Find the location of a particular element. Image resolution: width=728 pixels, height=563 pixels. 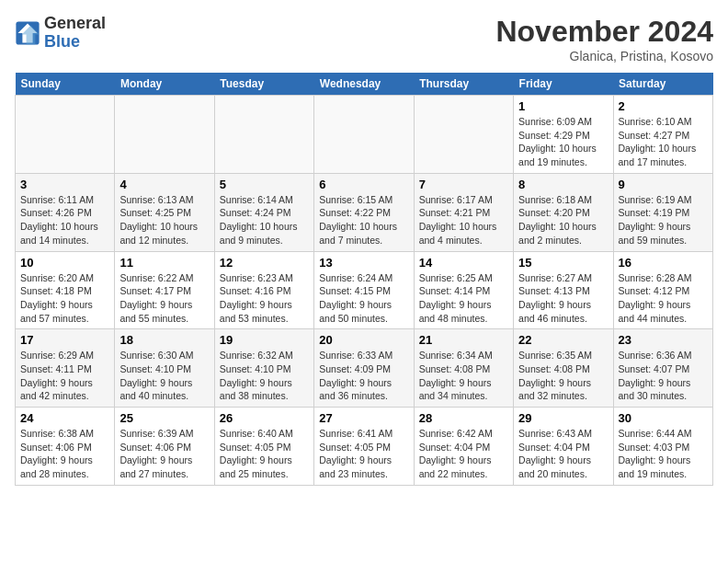

calendar-week-row: 17Sunrise: 6:29 AM Sunset: 4:11 PM Dayli… is located at coordinates (364, 368).